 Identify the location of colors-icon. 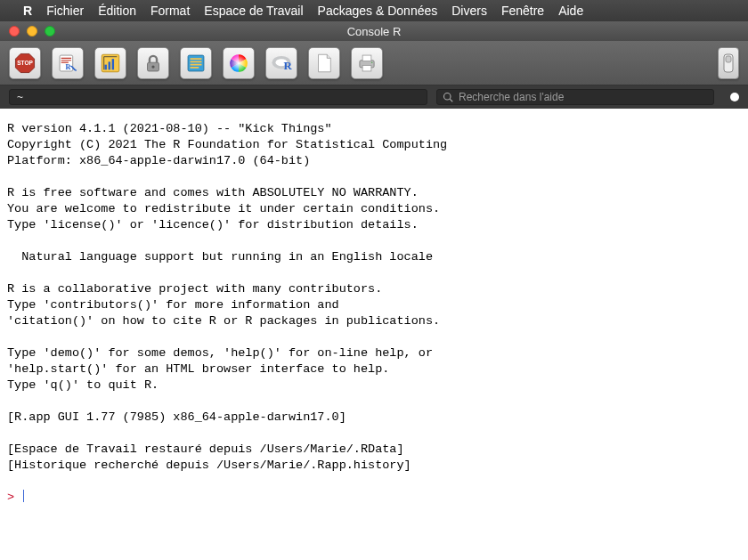
(239, 63).